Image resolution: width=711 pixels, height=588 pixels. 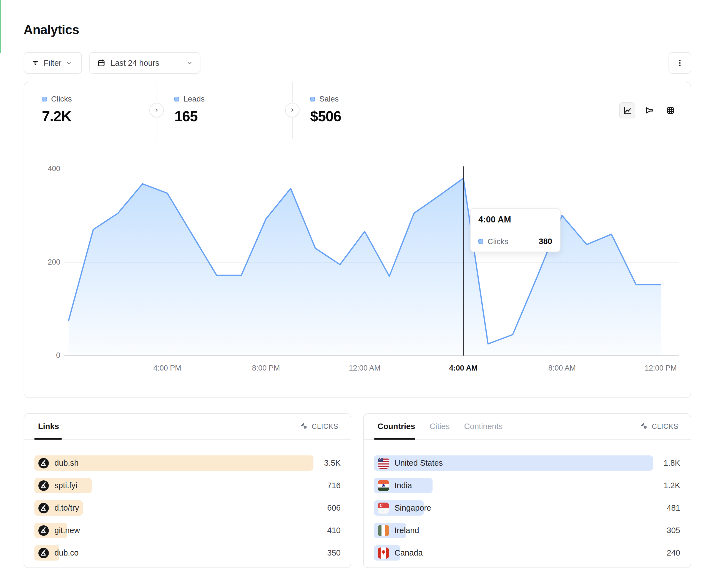 I want to click on sales-legend-square-icon, so click(x=313, y=99).